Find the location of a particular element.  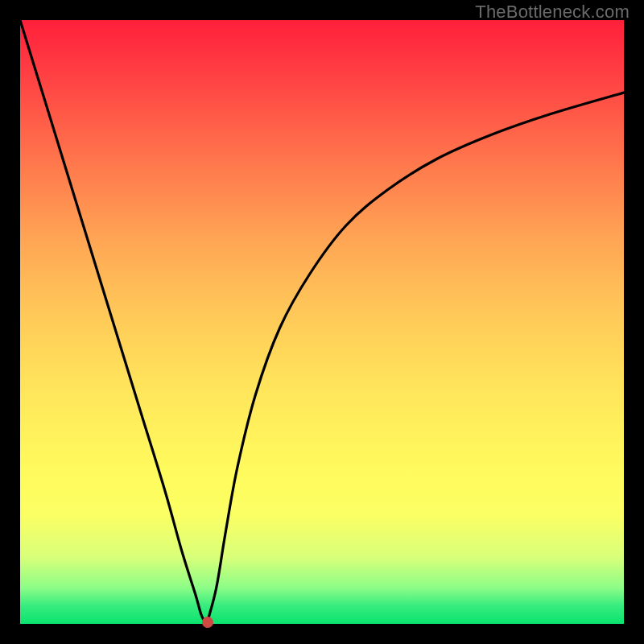

minimum-marker-icon is located at coordinates (208, 622).